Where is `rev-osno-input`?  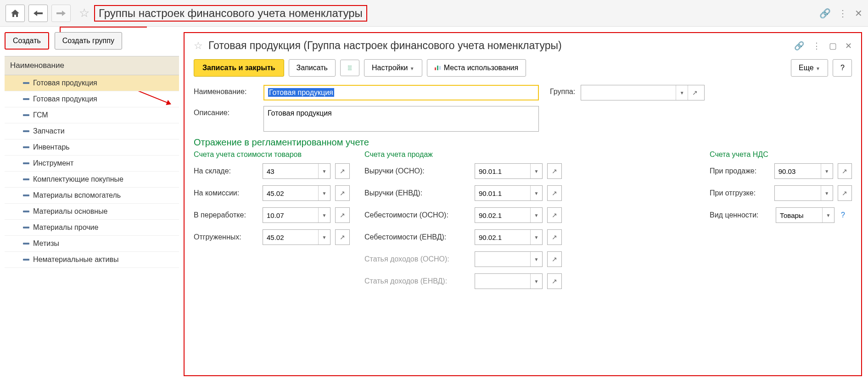
rev-osno-input is located at coordinates (503, 171).